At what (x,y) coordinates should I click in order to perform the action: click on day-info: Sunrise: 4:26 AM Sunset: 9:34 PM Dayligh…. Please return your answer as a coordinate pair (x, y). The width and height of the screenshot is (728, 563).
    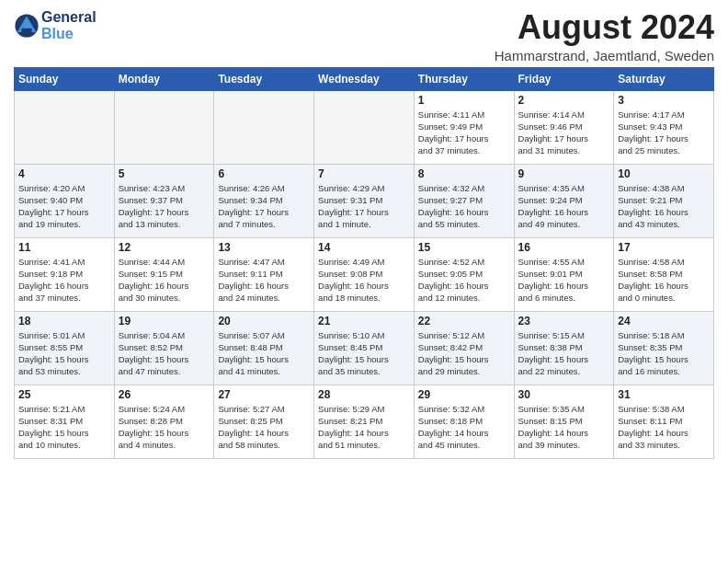
    Looking at the image, I should click on (264, 206).